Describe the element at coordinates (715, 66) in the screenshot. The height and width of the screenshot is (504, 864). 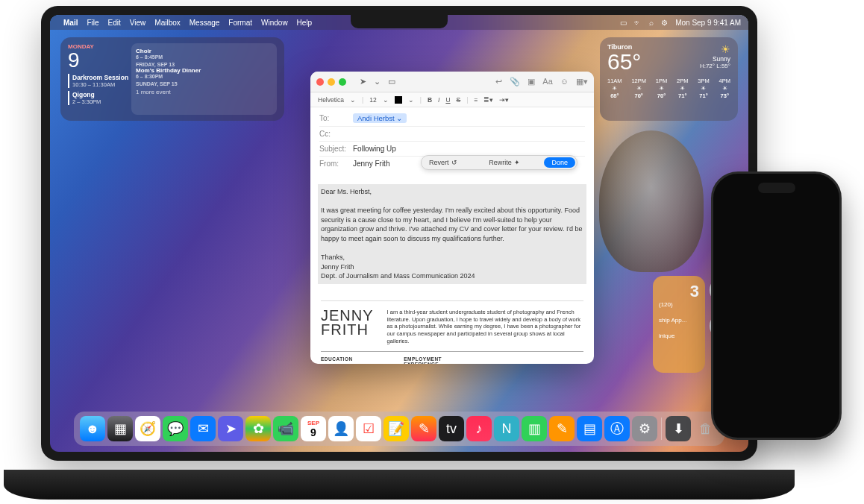
I see `weather-high-low: H:72° L:55°` at that location.